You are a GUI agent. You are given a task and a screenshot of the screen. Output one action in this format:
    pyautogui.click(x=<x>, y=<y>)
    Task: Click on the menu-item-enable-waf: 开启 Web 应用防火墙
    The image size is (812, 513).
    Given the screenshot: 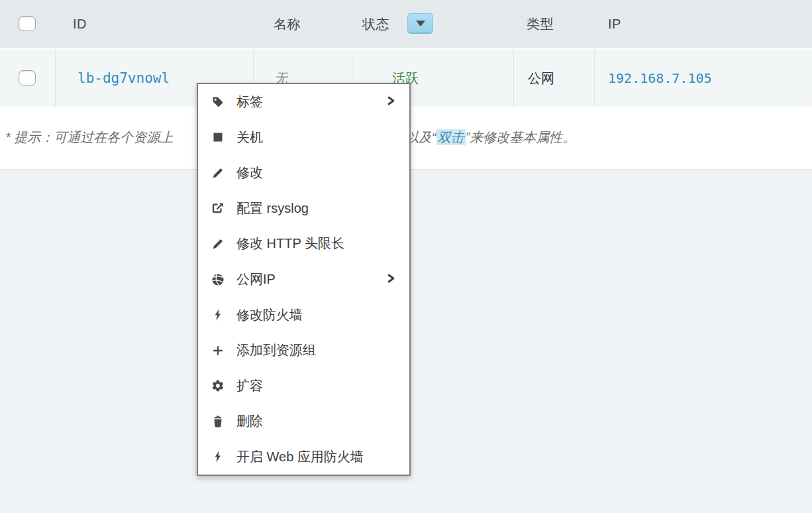 What is the action you would take?
    pyautogui.click(x=303, y=457)
    